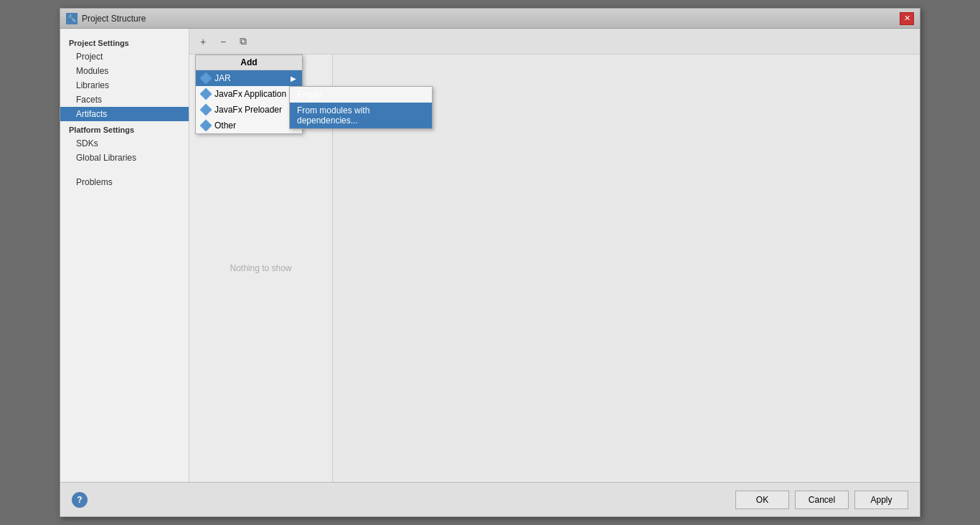  What do you see at coordinates (260, 268) in the screenshot?
I see `nothing-to-show: Nothing to show` at bounding box center [260, 268].